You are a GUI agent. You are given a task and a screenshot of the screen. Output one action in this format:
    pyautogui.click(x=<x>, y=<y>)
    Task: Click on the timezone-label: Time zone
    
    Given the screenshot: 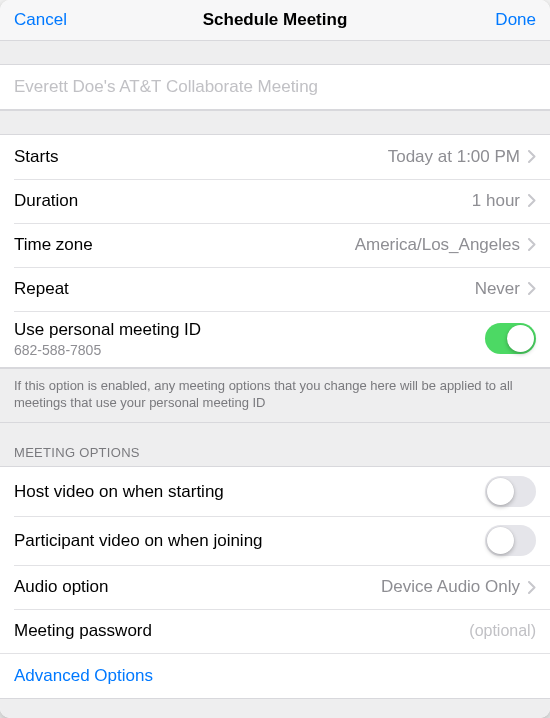 What is the action you would take?
    pyautogui.click(x=54, y=245)
    